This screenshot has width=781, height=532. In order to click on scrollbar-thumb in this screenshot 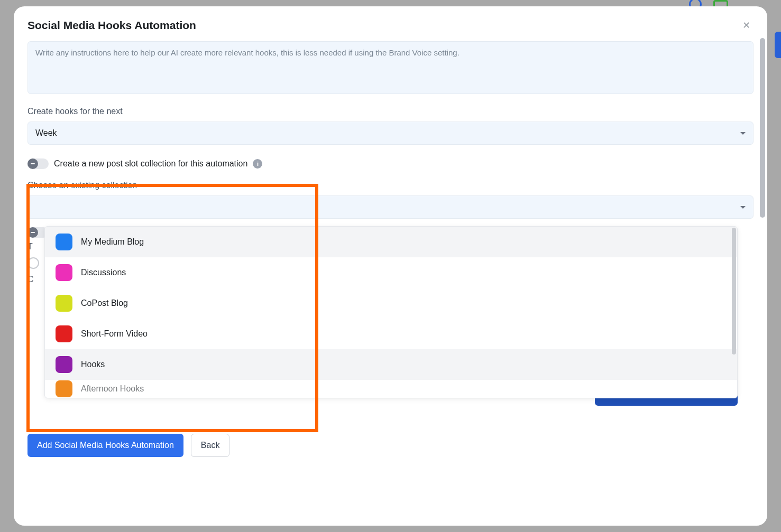, I will do `click(762, 128)`.